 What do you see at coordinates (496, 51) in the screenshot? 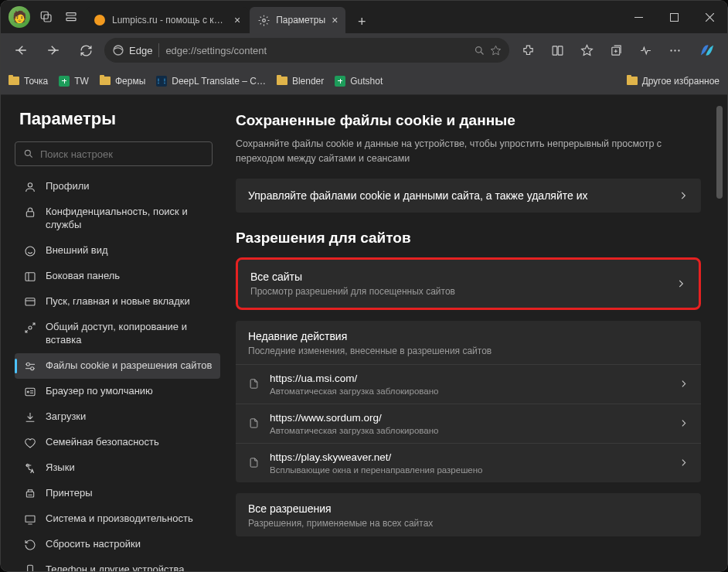
I see `favorite-icon` at bounding box center [496, 51].